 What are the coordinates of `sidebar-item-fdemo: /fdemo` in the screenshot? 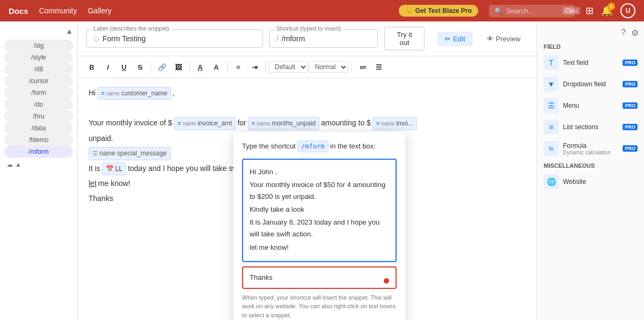 It's located at (39, 140).